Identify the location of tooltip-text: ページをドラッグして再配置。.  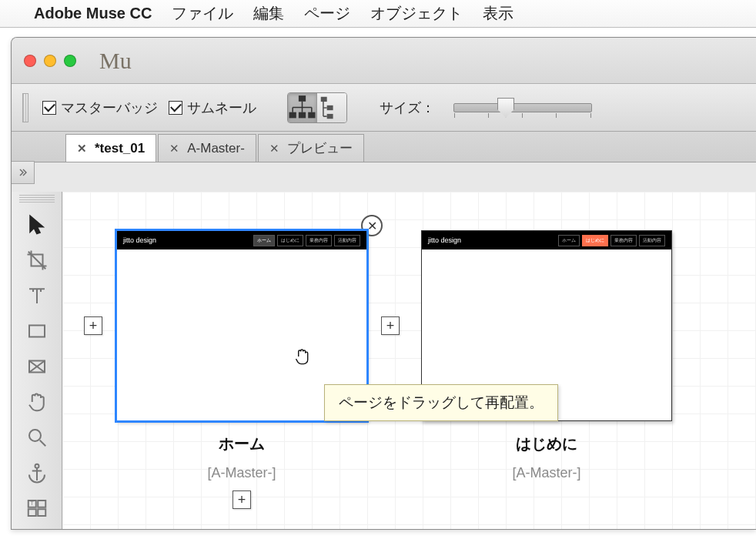
(441, 402).